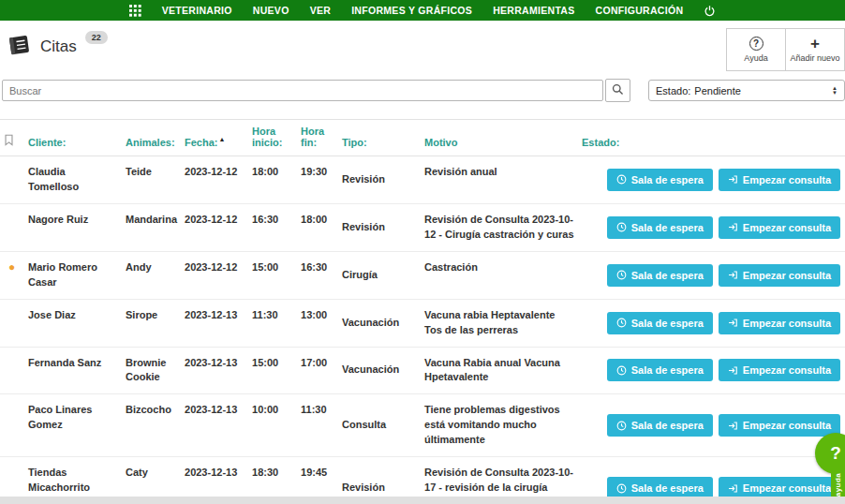 This screenshot has width=845, height=504. Describe the element at coordinates (412, 10) in the screenshot. I see `nav-item-informes: INFORMES Y GRÁFICOS` at that location.